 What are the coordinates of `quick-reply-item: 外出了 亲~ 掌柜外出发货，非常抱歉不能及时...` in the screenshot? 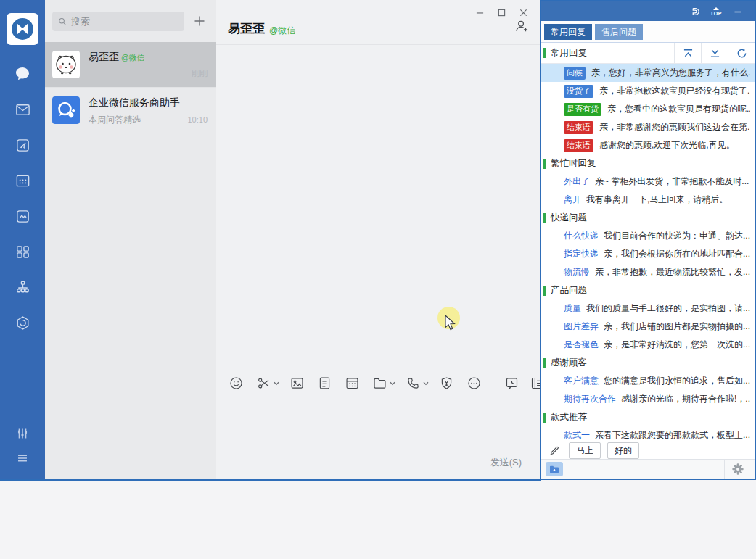 It's located at (648, 181).